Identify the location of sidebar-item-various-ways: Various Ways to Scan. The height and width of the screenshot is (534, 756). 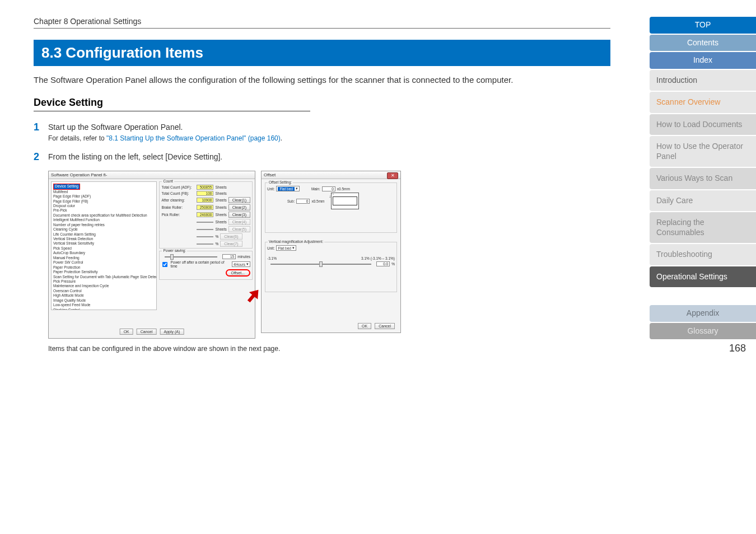
(703, 179).